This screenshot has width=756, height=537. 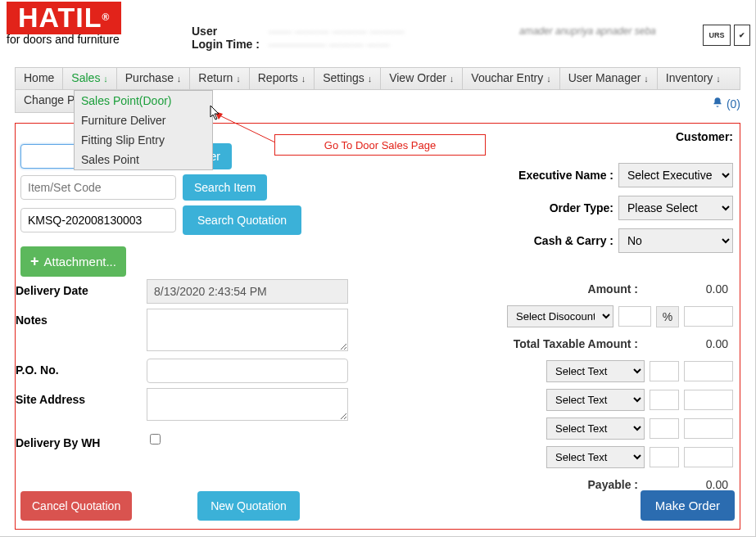 What do you see at coordinates (229, 44) in the screenshot?
I see `login-time-label: Login Time :` at bounding box center [229, 44].